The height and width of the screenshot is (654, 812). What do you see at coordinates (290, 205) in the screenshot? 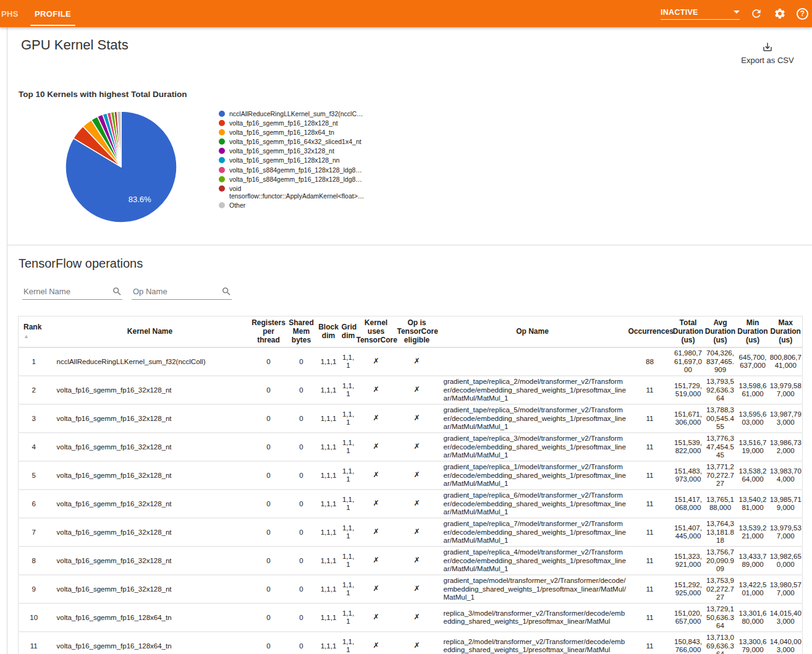
I see `legend-item: Other` at bounding box center [290, 205].